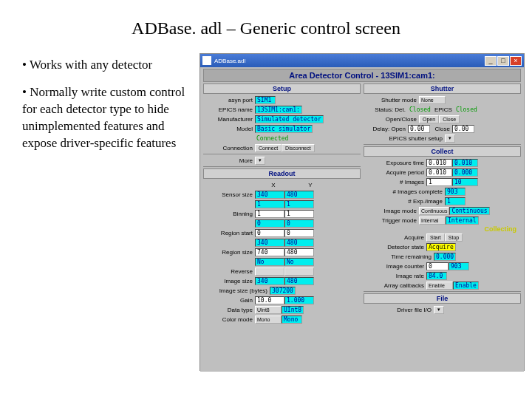 The height and width of the screenshot is (399, 532). Describe the element at coordinates (270, 272) in the screenshot. I see `reverse-x-sel` at that location.